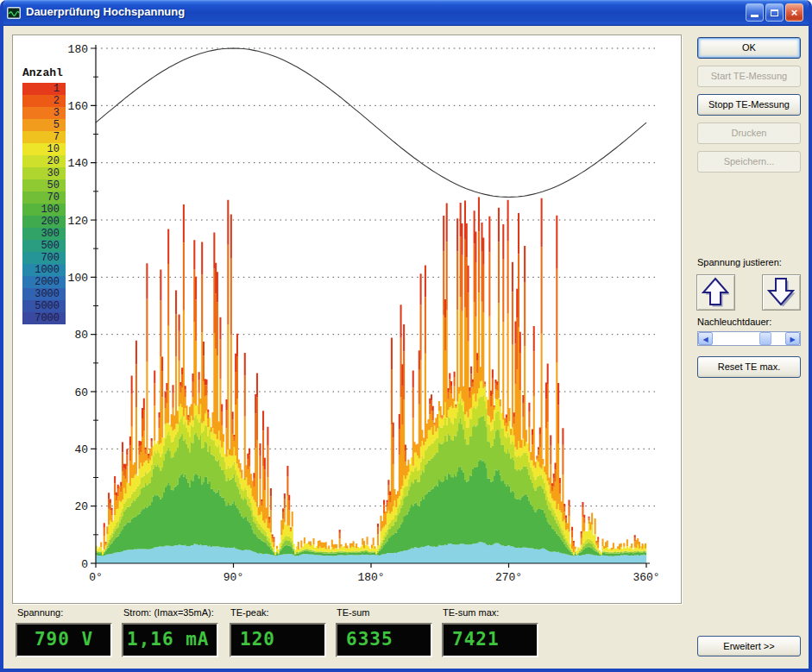 This screenshot has height=672, width=812. Describe the element at coordinates (81, 450) in the screenshot. I see `svg-text: 40` at that location.